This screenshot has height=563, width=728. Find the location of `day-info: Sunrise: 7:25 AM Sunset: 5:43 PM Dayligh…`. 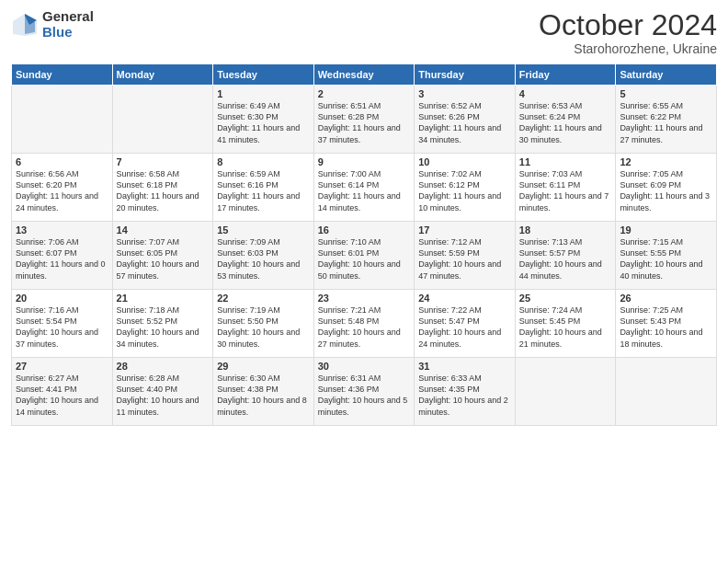

day-info: Sunrise: 7:25 AM Sunset: 5:43 PM Dayligh… is located at coordinates (665, 327).